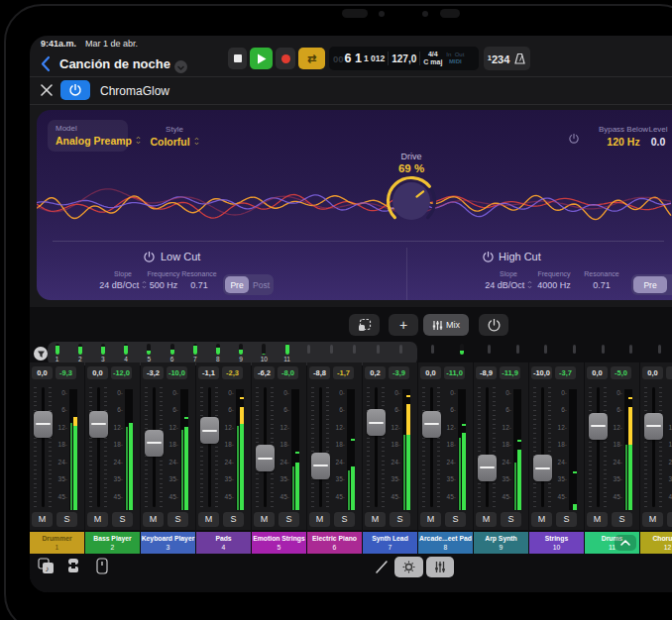  Describe the element at coordinates (65, 372) in the screenshot. I see `level-value-box: -9,3` at that location.